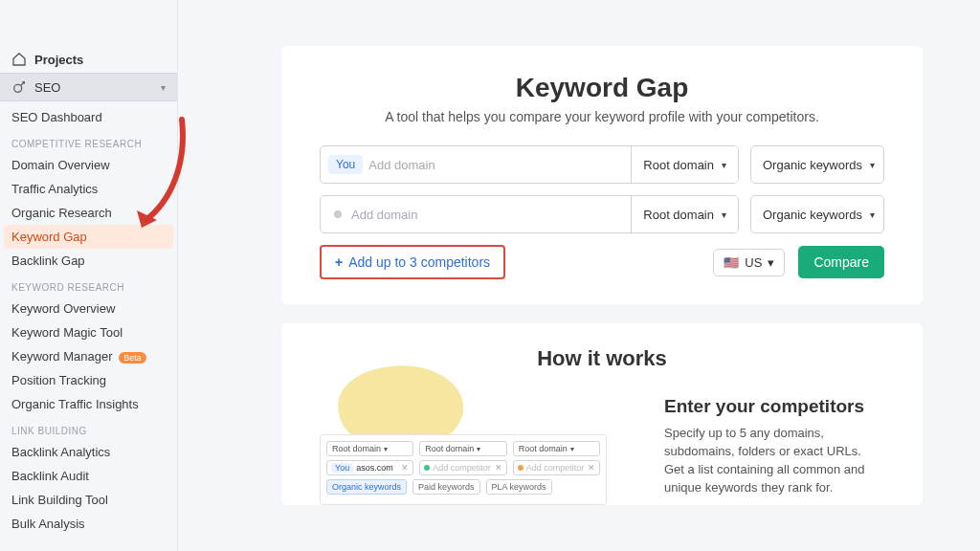  What do you see at coordinates (88, 87) in the screenshot?
I see `nav-seo: SEO ▾` at bounding box center [88, 87].